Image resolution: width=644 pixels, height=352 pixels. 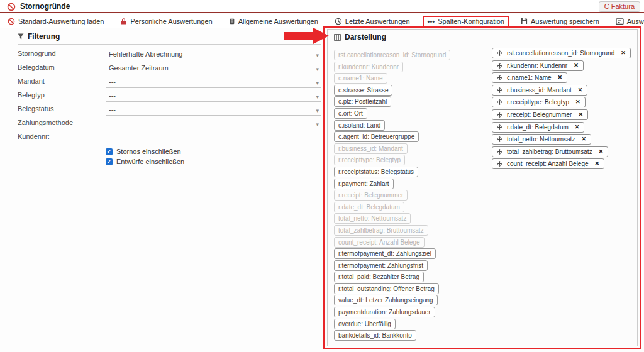 What do you see at coordinates (21, 36) in the screenshot?
I see `filter-funnel-icon` at bounding box center [21, 36].